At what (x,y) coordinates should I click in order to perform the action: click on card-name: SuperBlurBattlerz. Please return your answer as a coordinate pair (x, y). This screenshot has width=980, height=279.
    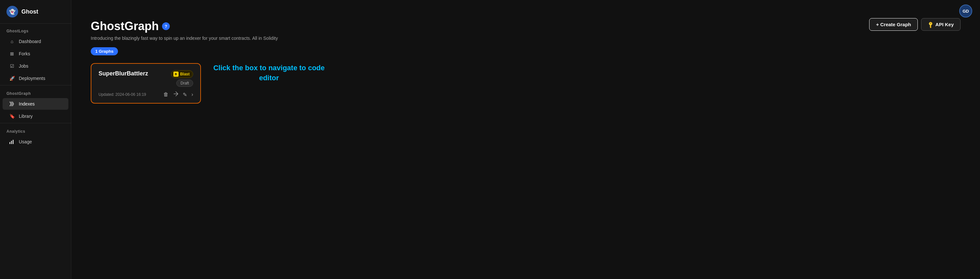
    Looking at the image, I should click on (123, 74).